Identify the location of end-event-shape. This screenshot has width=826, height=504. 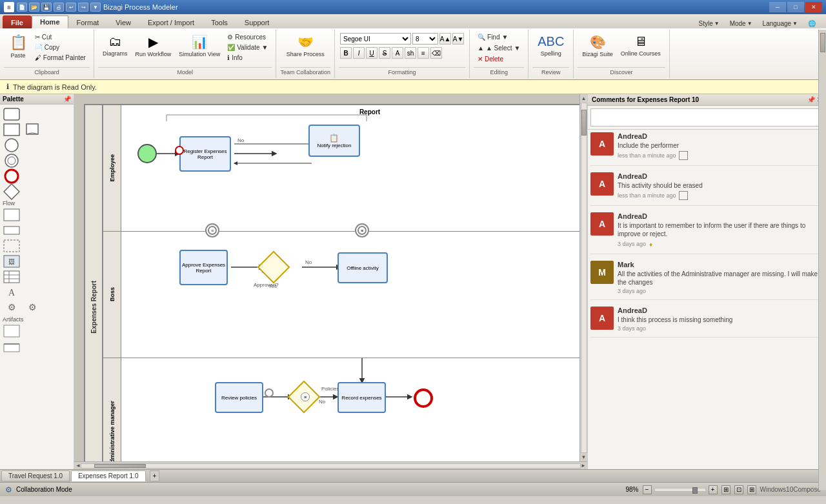
(12, 176).